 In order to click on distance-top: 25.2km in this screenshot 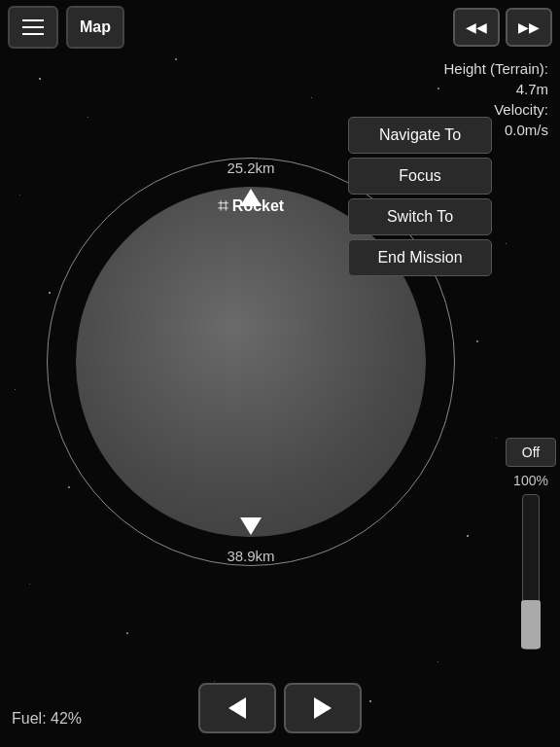, I will do `click(251, 167)`.